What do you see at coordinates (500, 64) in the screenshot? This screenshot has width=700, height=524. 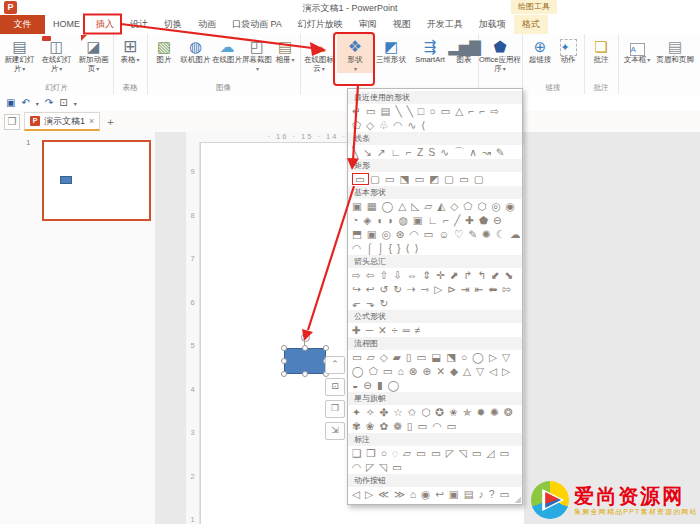 I see `office-apps-label: Office应用程序` at bounding box center [500, 64].